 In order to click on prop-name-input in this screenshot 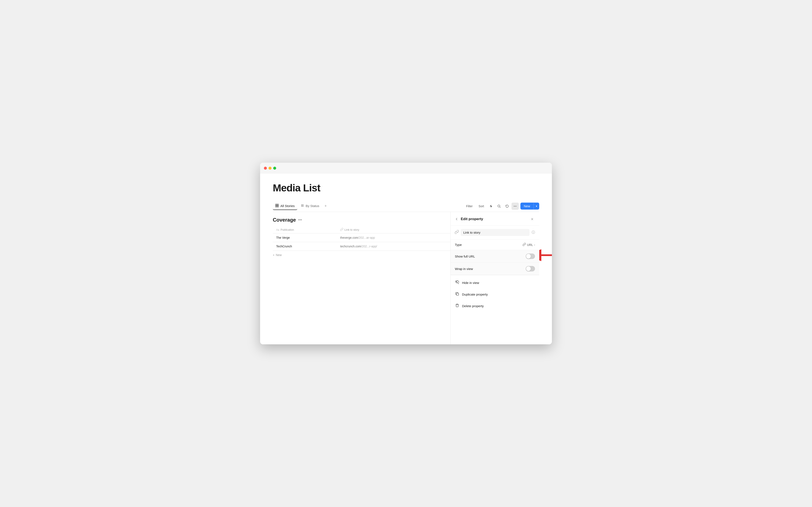, I will do `click(495, 233)`.